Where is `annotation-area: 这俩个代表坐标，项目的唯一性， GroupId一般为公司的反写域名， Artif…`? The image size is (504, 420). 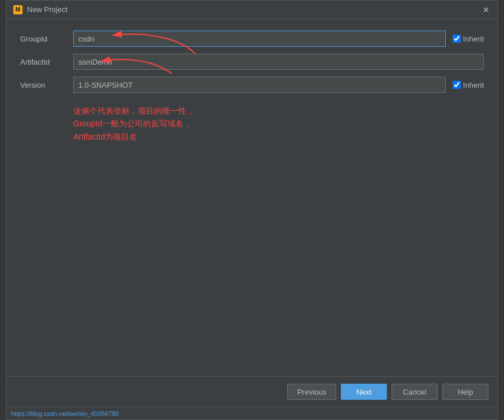 annotation-area: 这俩个代表坐标，项目的唯一性， GroupId一般为公司的反写域名， Artif… is located at coordinates (252, 123).